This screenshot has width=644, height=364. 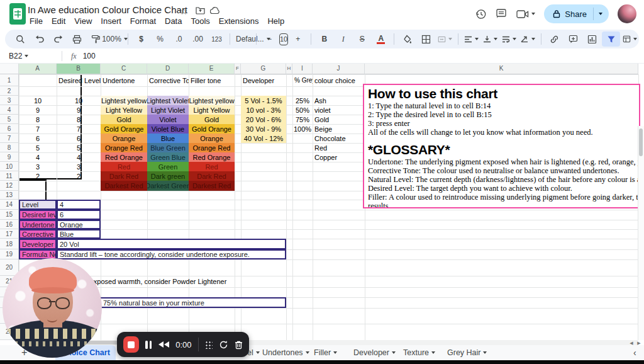 I want to click on row-header-4: 4, so click(x=9, y=110).